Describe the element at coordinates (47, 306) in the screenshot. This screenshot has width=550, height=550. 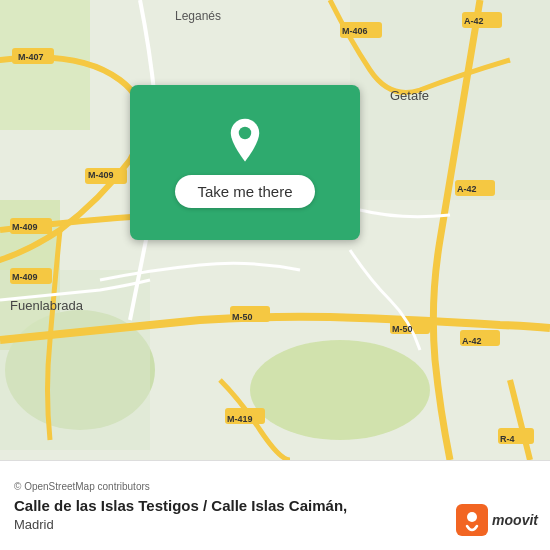
I see `svg-text: Fuenlabrada` at that location.